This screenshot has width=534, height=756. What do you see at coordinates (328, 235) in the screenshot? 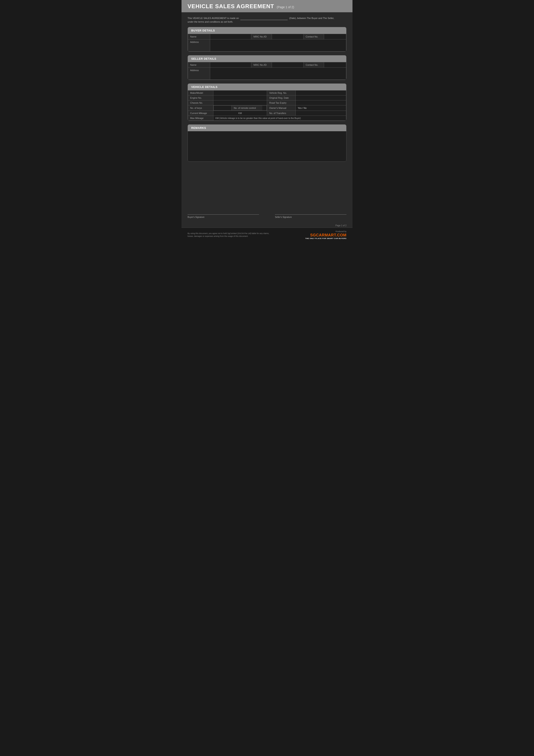
I see `brand-name: SGCARMART.COM` at bounding box center [328, 235].